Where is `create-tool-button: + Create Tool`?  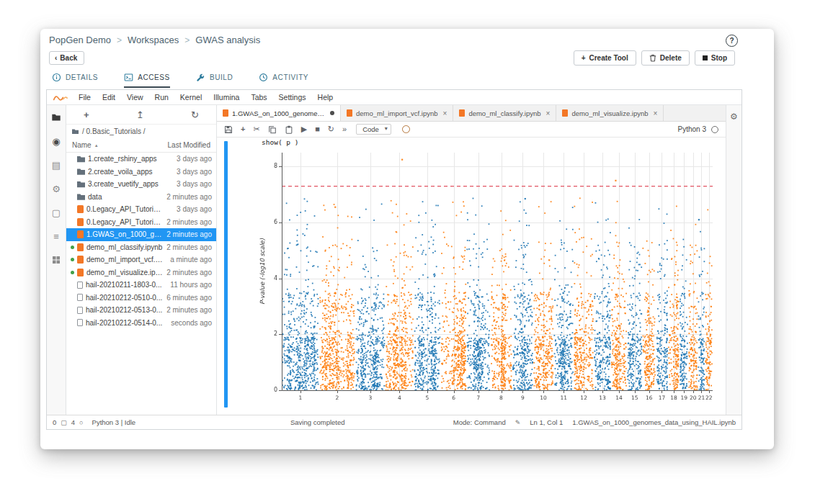 create-tool-button: + Create Tool is located at coordinates (605, 58).